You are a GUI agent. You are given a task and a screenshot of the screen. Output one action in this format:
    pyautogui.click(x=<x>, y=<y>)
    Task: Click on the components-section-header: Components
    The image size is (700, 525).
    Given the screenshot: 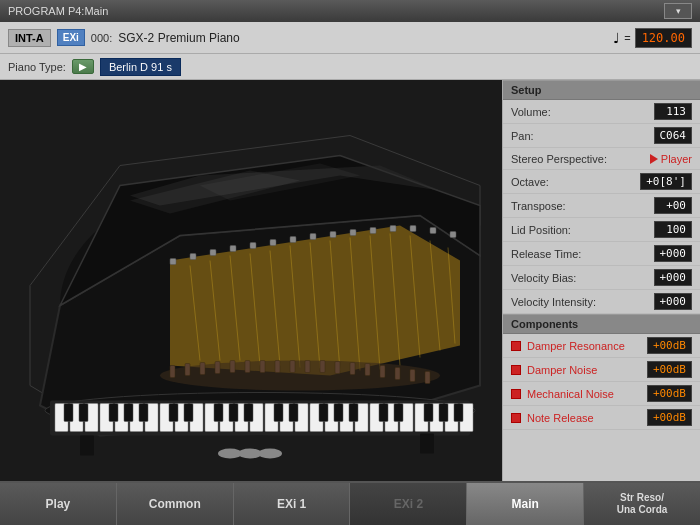 What is the action you would take?
    pyautogui.click(x=602, y=324)
    